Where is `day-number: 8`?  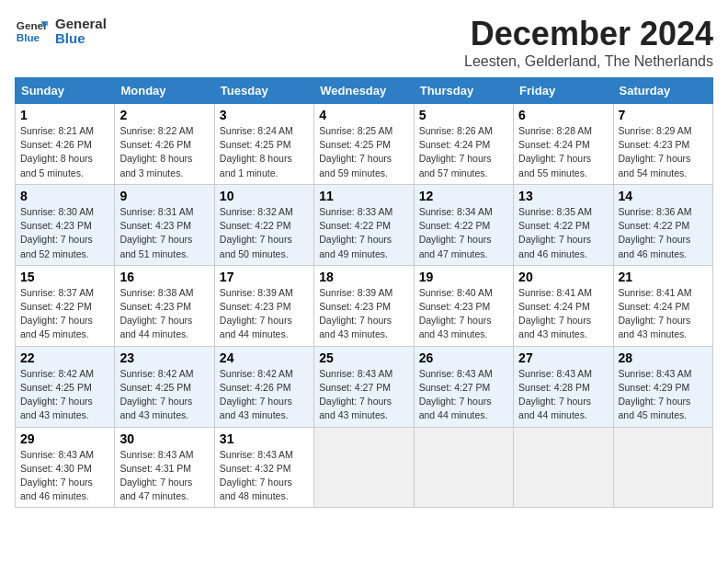
day-number: 8 is located at coordinates (64, 196).